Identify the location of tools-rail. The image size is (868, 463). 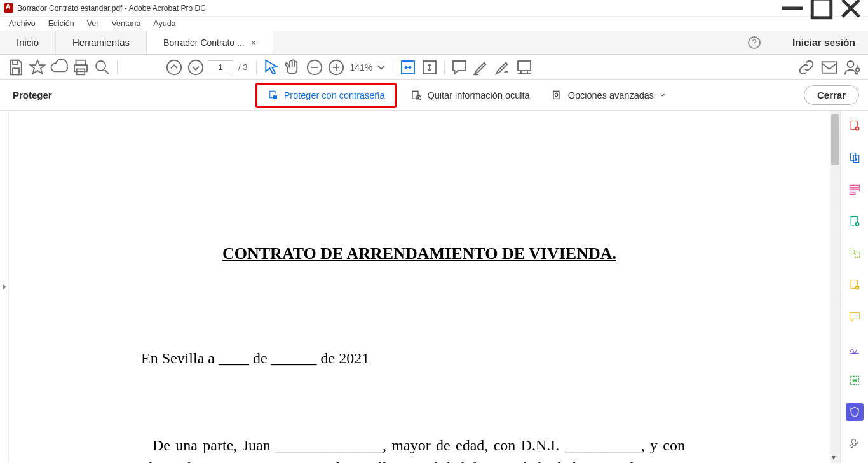
(854, 287).